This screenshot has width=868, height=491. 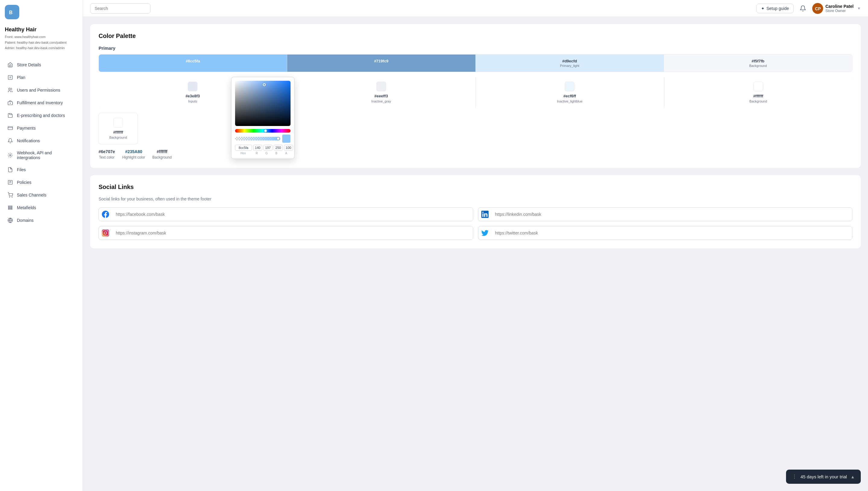 I want to click on sidebar-item-webhook: Webhook, API and intergrations, so click(x=41, y=155).